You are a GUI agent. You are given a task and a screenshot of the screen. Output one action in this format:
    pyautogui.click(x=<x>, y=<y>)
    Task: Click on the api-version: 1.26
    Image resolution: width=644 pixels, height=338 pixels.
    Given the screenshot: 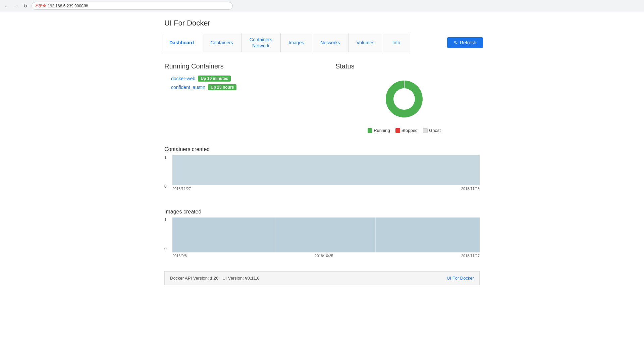 What is the action you would take?
    pyautogui.click(x=214, y=278)
    